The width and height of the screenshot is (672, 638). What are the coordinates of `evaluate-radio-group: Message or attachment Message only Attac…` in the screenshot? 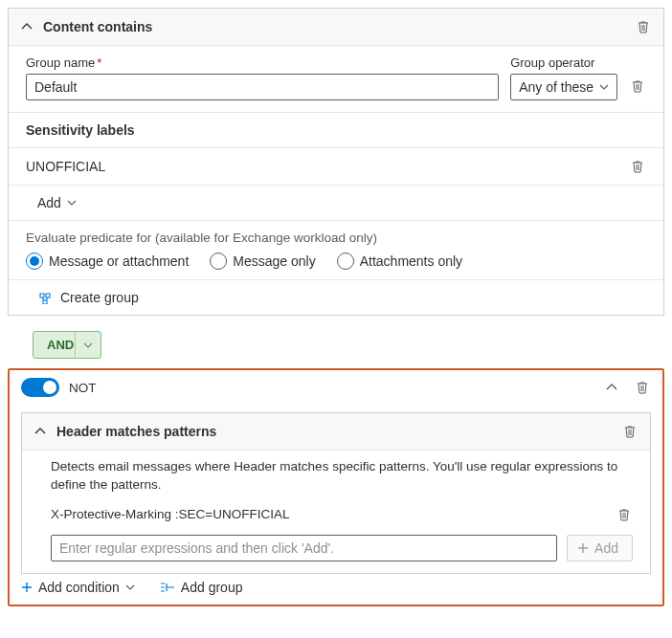 It's located at (336, 261).